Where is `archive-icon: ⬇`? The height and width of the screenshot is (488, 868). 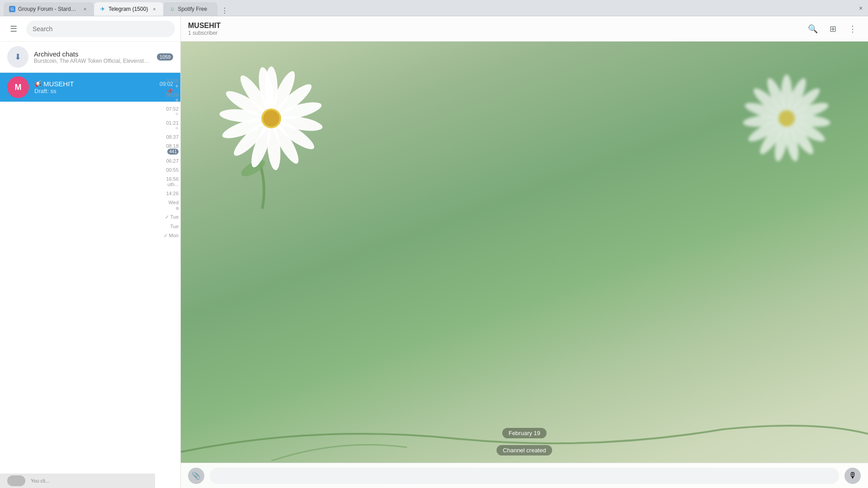
archive-icon: ⬇ is located at coordinates (18, 57).